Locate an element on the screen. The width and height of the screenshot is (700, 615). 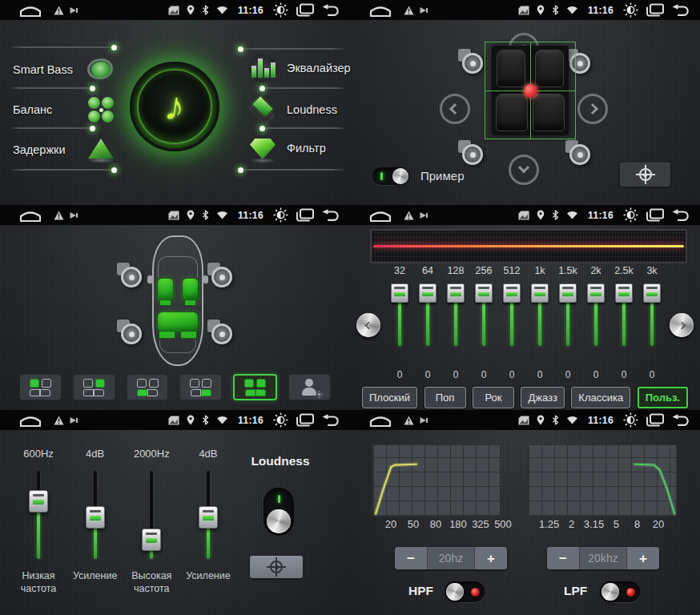
loudness-toggle is located at coordinates (279, 512).